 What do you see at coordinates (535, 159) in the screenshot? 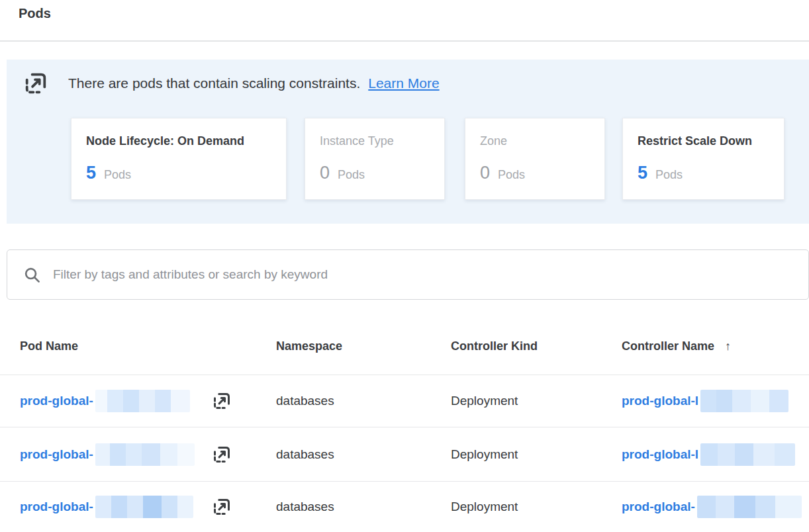
I see `constraint-card-zone: Zone 0 Pods` at bounding box center [535, 159].